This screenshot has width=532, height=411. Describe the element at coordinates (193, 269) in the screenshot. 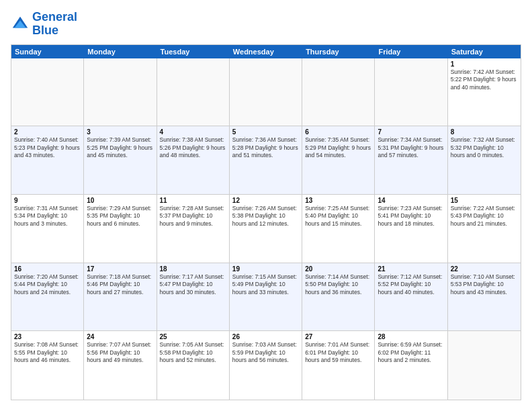

I see `day-number: 18` at that location.